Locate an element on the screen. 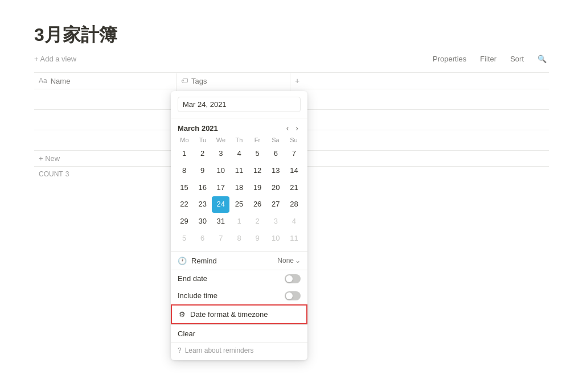  prev-month-button: ‹ is located at coordinates (288, 128).